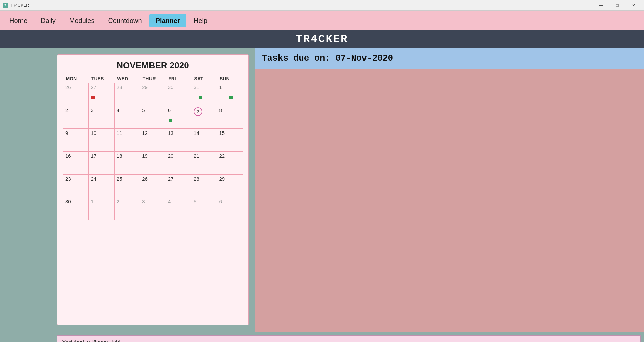 This screenshot has width=644, height=342. What do you see at coordinates (76, 163) in the screenshot?
I see `calendar-day-16: 16` at bounding box center [76, 163].